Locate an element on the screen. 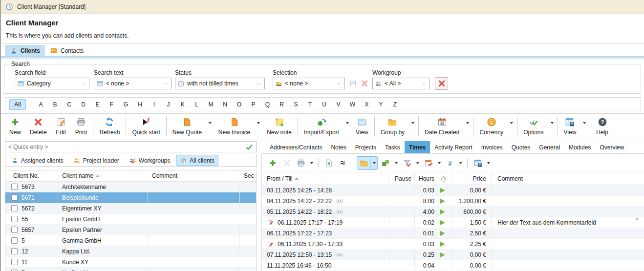  alphabet-item: Q is located at coordinates (268, 104).